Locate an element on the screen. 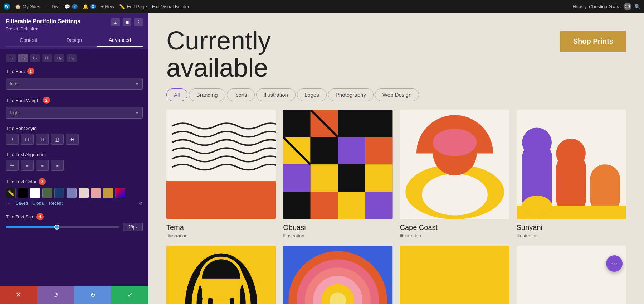 The image size is (644, 304). portfolio-item-8: Illustration is located at coordinates (571, 275).